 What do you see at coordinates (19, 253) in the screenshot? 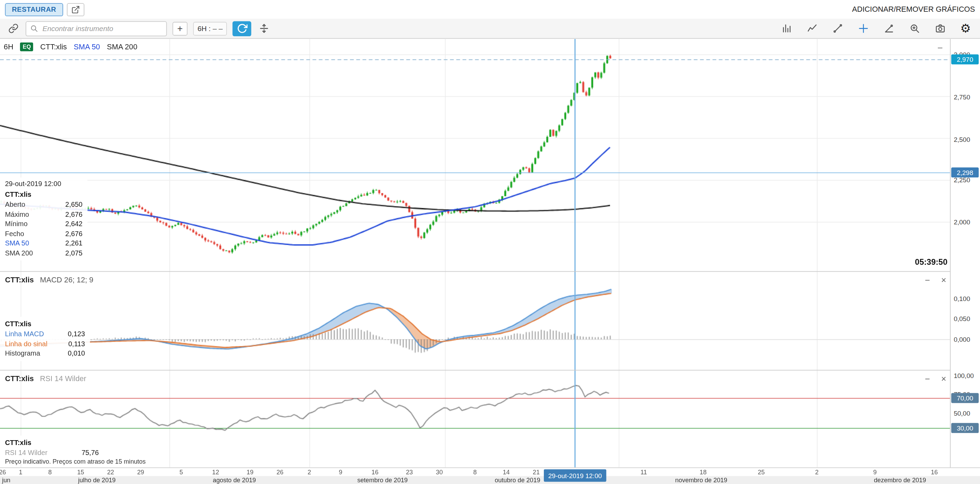
I see `tooltip-row-label: SMA 200` at bounding box center [19, 253].